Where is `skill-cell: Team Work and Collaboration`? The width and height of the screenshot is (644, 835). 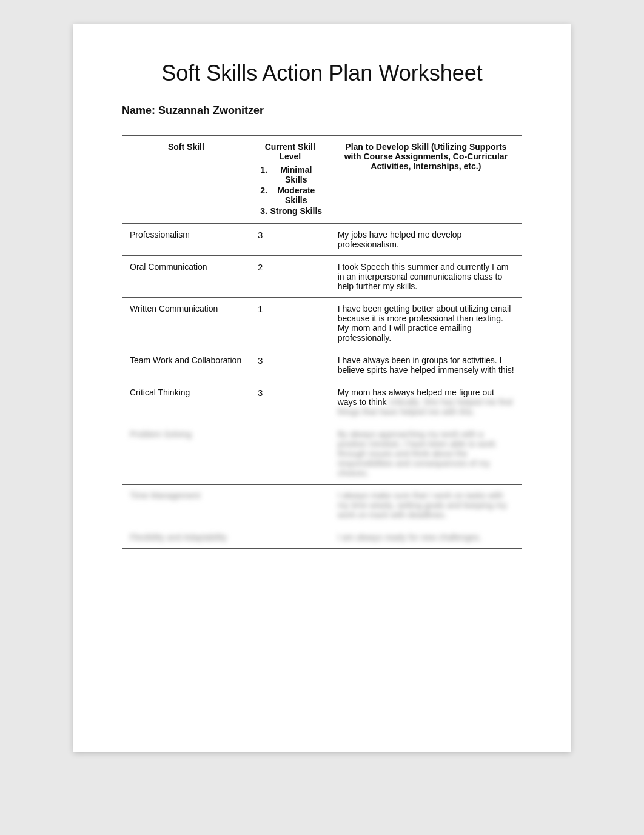
skill-cell: Team Work and Collaboration is located at coordinates (187, 365).